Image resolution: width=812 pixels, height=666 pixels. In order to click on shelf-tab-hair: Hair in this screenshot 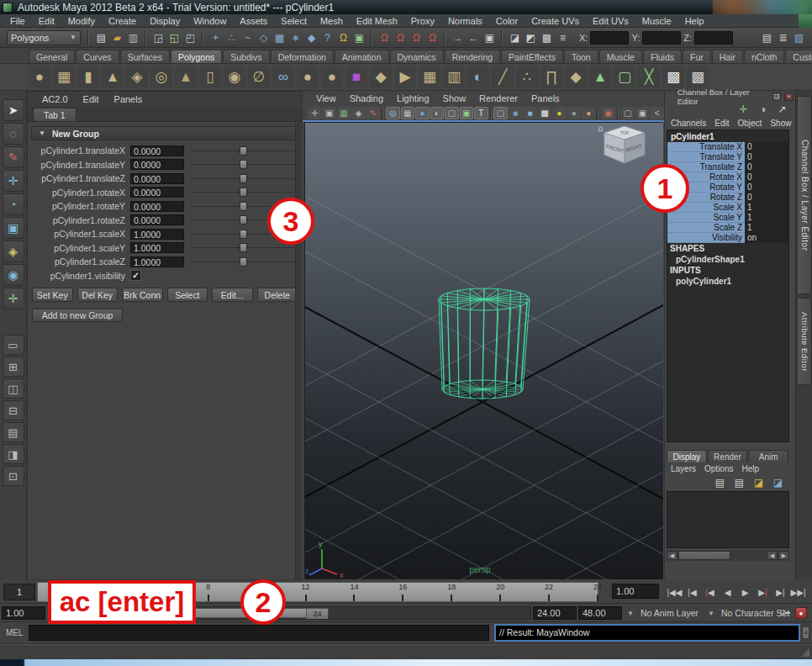, I will do `click(728, 56)`.